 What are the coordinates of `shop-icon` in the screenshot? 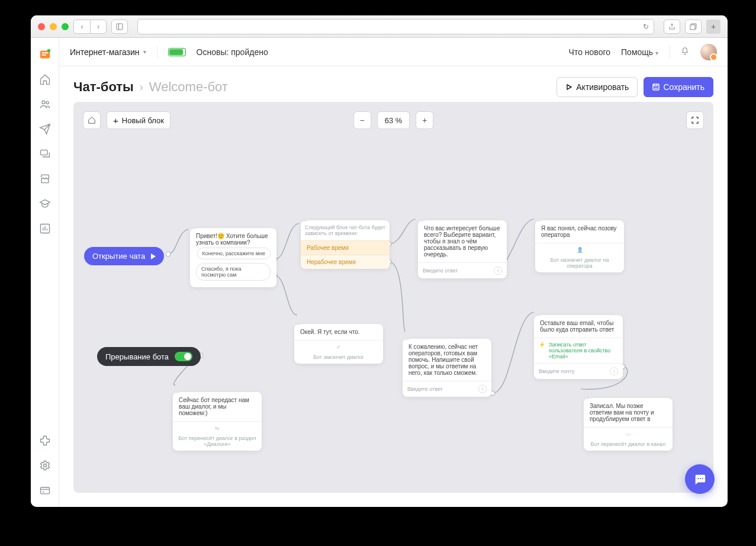 It's located at (45, 179).